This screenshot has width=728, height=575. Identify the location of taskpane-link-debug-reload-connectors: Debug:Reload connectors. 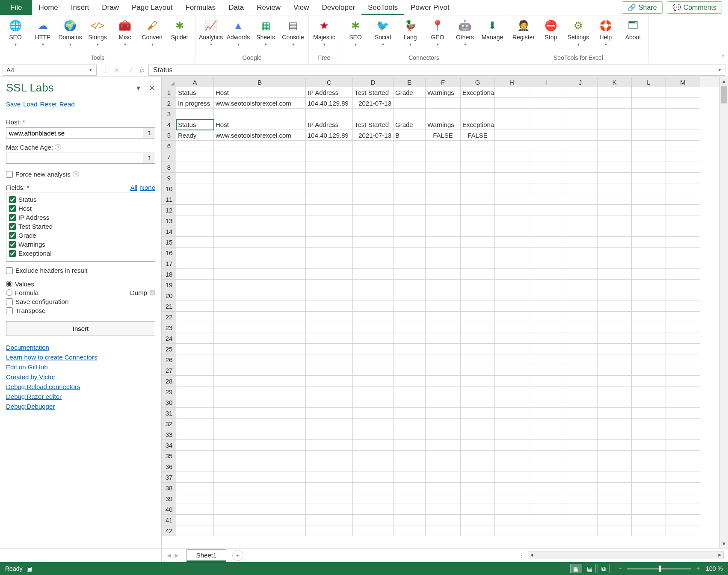
(80, 386).